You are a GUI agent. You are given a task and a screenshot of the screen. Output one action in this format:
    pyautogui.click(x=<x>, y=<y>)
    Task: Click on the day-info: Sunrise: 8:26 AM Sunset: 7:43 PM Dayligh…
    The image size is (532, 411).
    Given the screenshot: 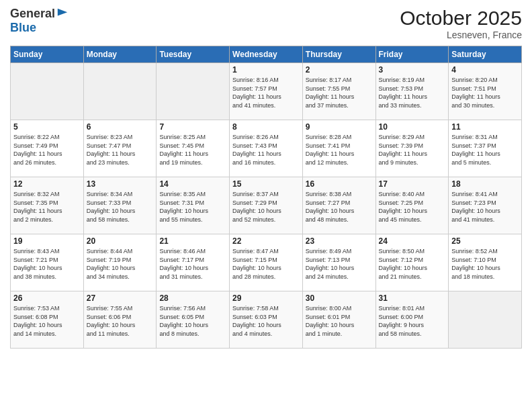 What is the action you would take?
    pyautogui.click(x=266, y=150)
    